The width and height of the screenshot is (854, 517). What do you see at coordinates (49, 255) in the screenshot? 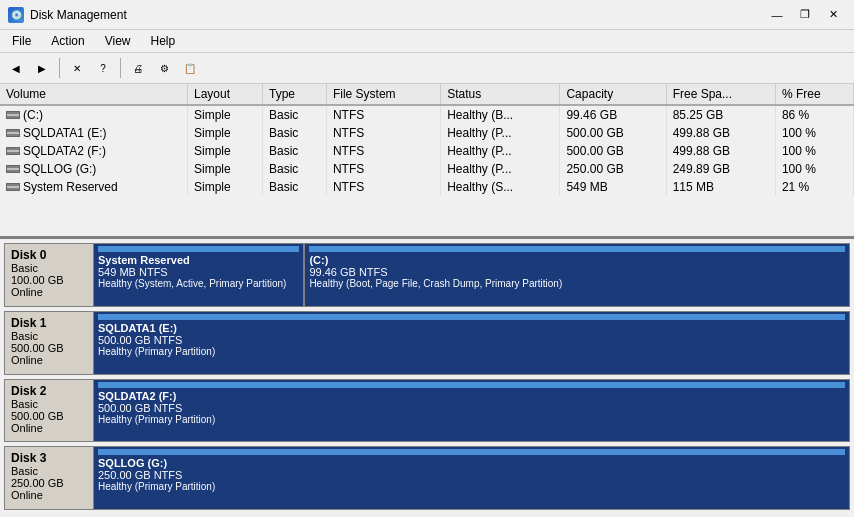
I see `disk-name: Disk 0` at bounding box center [49, 255].